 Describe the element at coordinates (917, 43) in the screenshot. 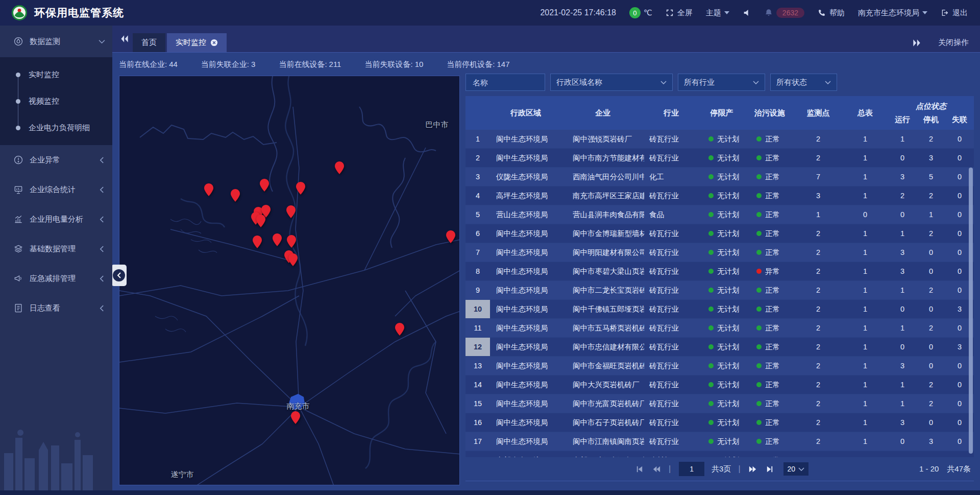

I see `tabs-scroll-right-button` at that location.